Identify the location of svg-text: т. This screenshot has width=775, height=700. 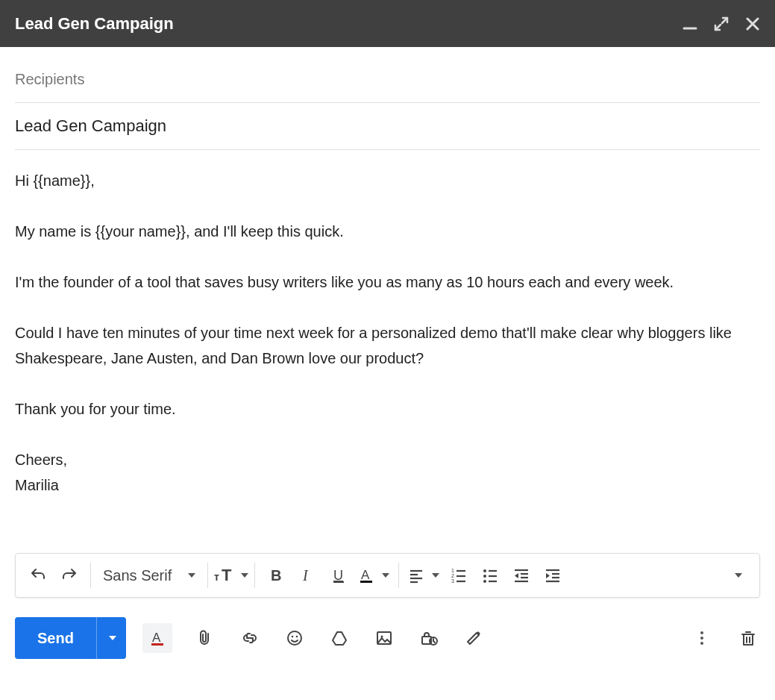
(216, 577).